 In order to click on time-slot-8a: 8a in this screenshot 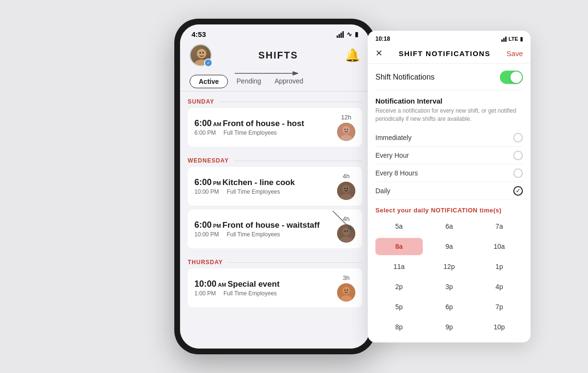, I will do `click(399, 246)`.